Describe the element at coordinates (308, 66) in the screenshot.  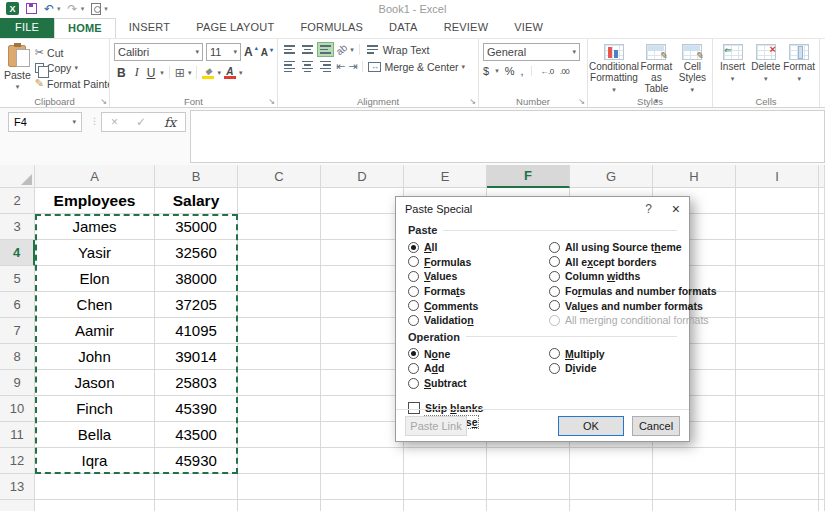
I see `align-center-button` at that location.